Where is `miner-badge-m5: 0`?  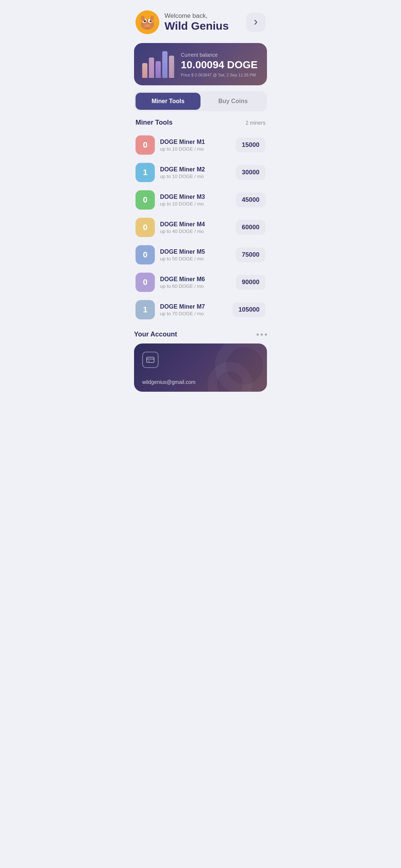 miner-badge-m5: 0 is located at coordinates (145, 255).